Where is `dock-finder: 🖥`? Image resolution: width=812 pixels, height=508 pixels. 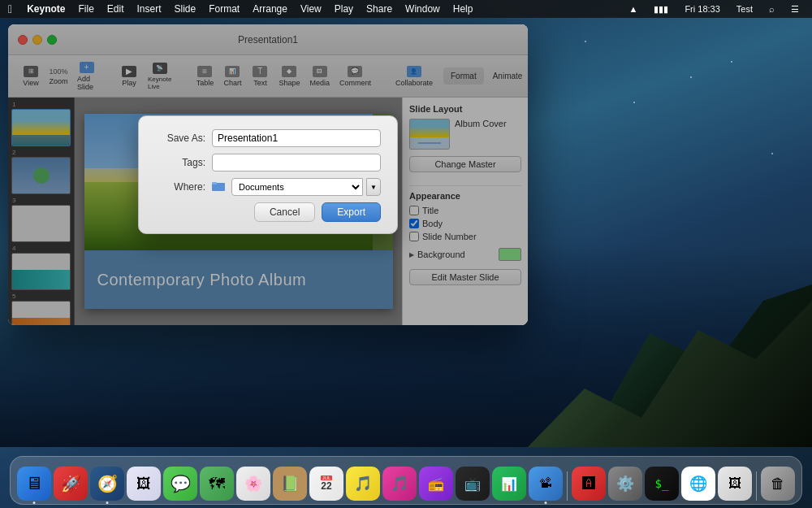
dock-finder: 🖥 is located at coordinates (34, 484).